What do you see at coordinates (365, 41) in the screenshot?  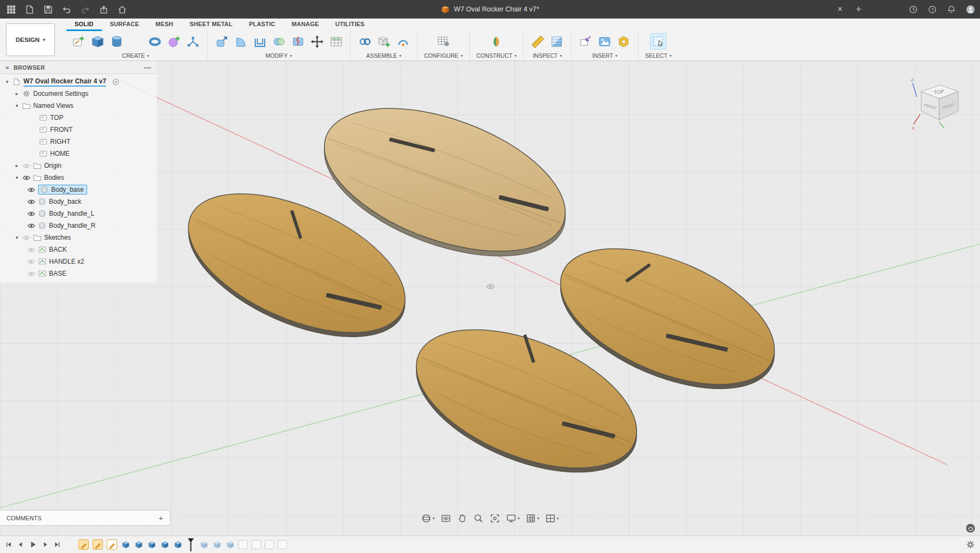 I see `joint-link-icon` at bounding box center [365, 41].